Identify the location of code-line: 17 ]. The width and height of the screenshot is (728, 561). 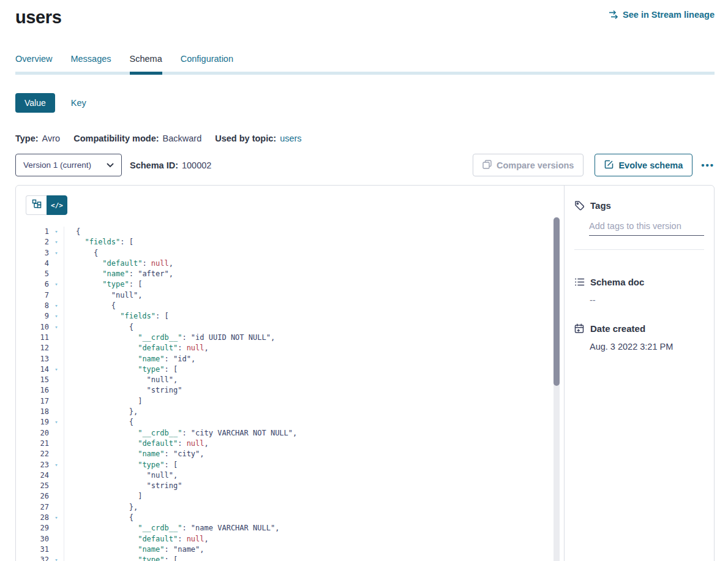
(295, 402).